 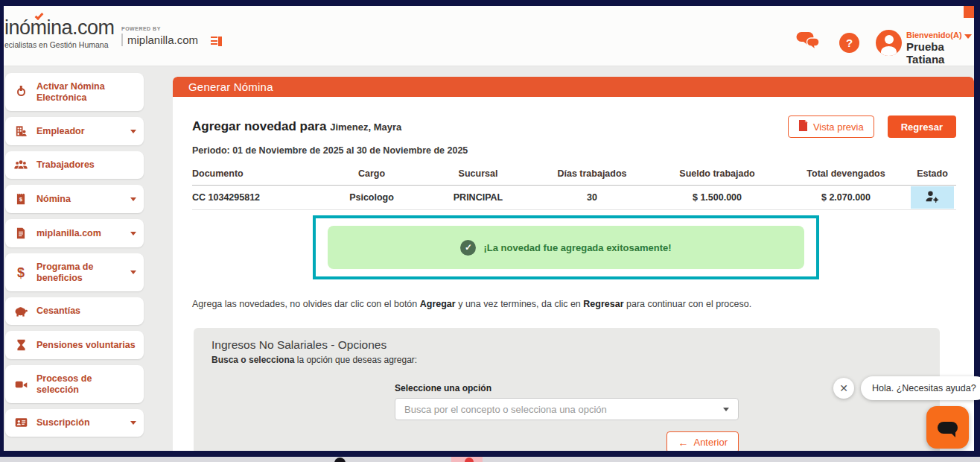 I want to click on window-frame-left, so click(x=1, y=228).